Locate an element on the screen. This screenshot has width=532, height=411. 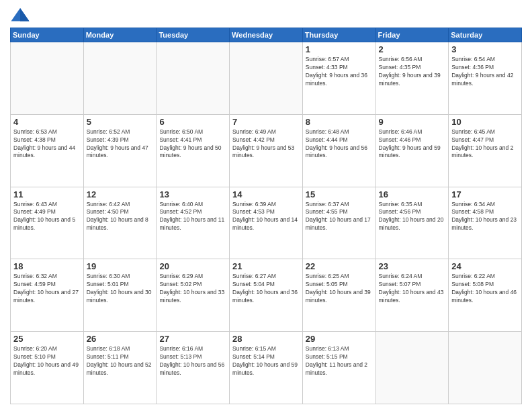
calendar-cell: 13 Sunrise: 6:40 AM Sunset: 4:52 PM Dayl… is located at coordinates (193, 223).